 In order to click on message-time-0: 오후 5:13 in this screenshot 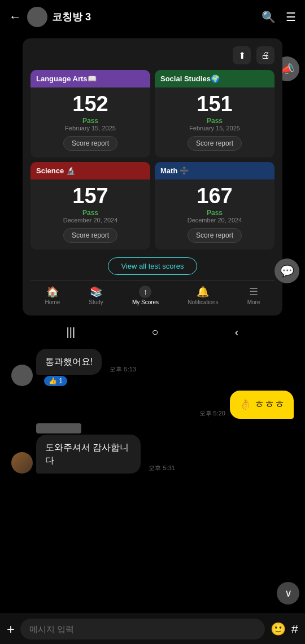, I will do `click(123, 369)`.